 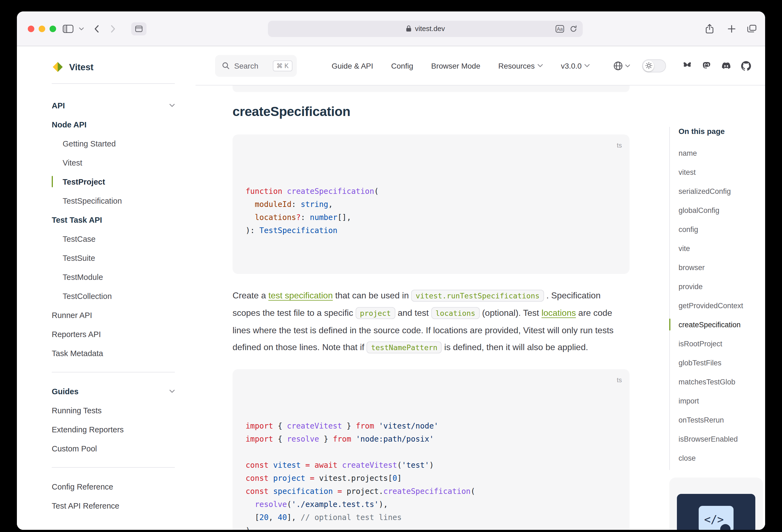 What do you see at coordinates (113, 182) in the screenshot?
I see `sidebar-item-testproject: TestProject` at bounding box center [113, 182].